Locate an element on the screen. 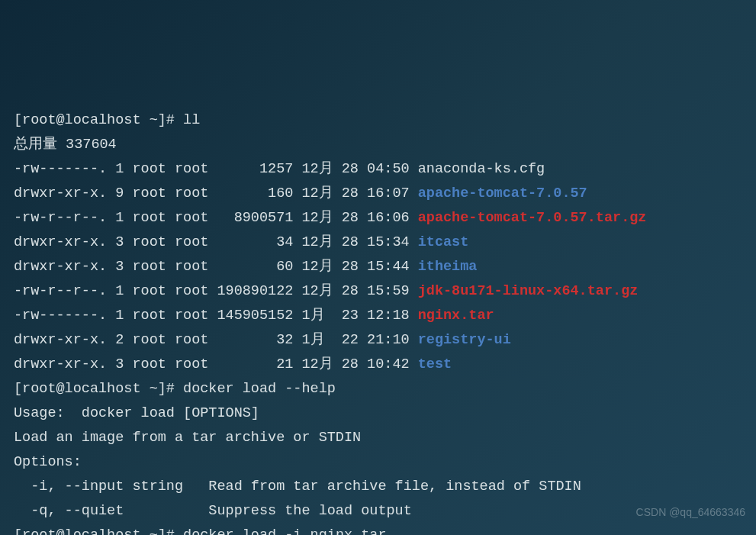  file-row: drwxr-xr-x. 3 root root 60 12月 28 15:44 … is located at coordinates (378, 267).